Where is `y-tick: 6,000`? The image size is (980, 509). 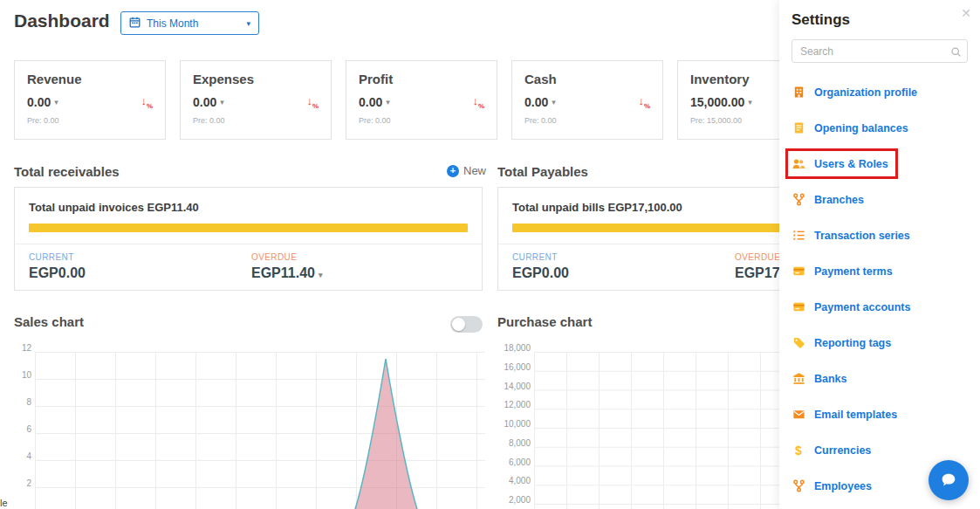 y-tick: 6,000 is located at coordinates (513, 467).